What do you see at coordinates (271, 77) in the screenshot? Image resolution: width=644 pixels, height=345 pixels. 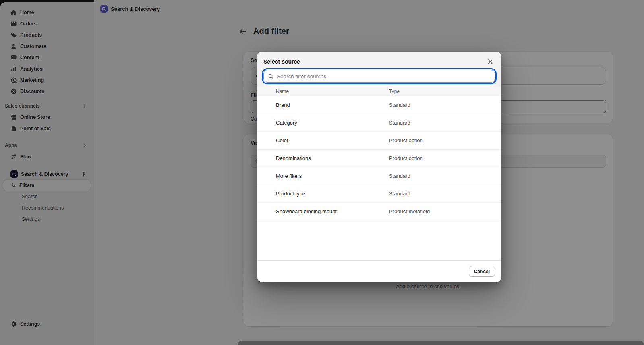 I see `search-icon` at bounding box center [271, 77].